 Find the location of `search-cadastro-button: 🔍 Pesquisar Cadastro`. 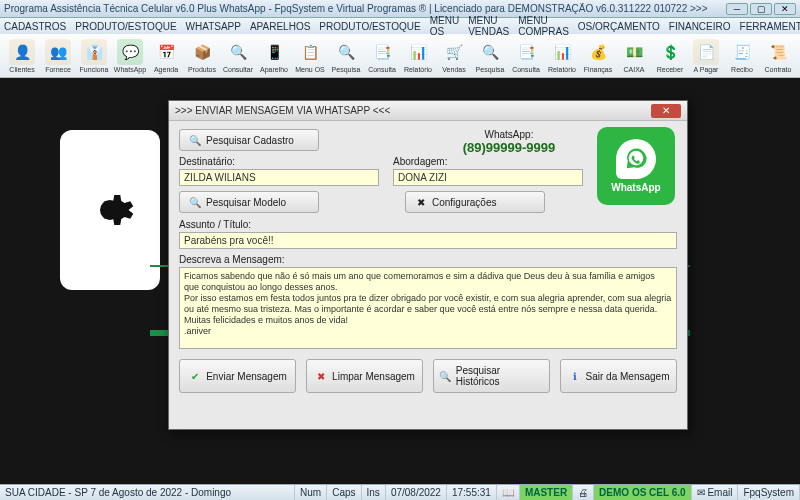

search-cadastro-button: 🔍 Pesquisar Cadastro is located at coordinates (249, 140).